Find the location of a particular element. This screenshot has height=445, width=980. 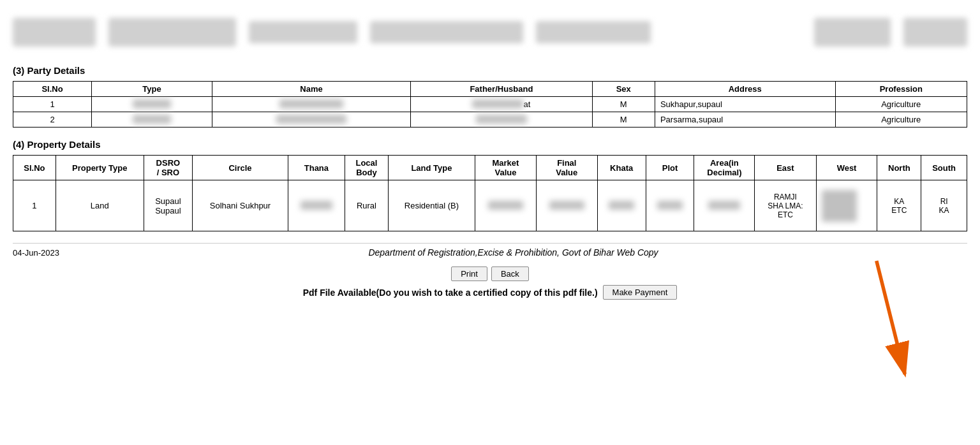

ph-slno: Sl.No is located at coordinates (34, 168).